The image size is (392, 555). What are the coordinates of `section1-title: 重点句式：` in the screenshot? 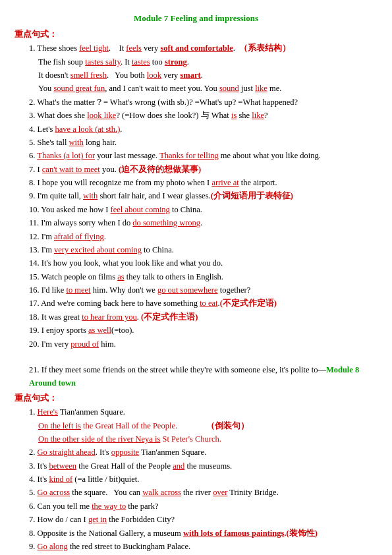 It's located at (196, 34).